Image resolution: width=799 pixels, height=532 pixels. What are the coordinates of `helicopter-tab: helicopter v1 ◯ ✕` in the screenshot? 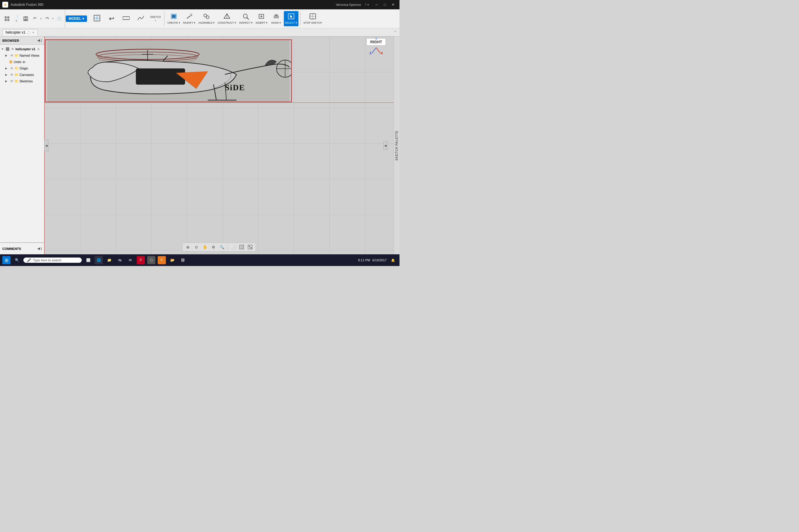 It's located at (20, 33).